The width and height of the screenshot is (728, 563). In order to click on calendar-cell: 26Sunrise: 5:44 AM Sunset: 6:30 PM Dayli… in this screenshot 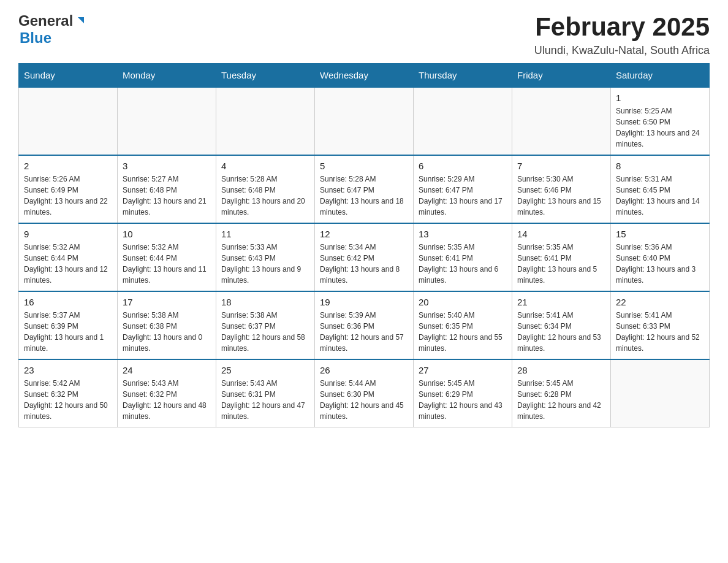, I will do `click(364, 394)`.